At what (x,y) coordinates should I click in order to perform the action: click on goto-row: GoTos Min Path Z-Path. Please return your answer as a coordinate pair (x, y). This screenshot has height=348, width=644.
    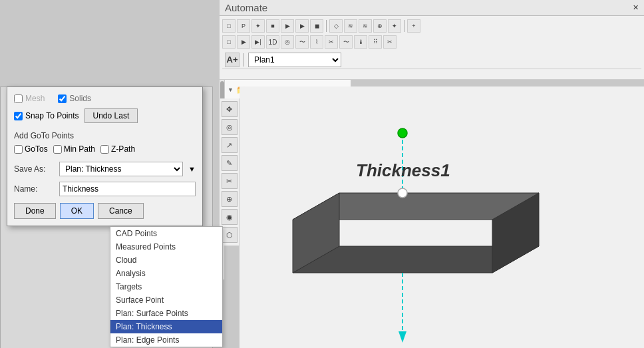
    Looking at the image, I should click on (105, 149).